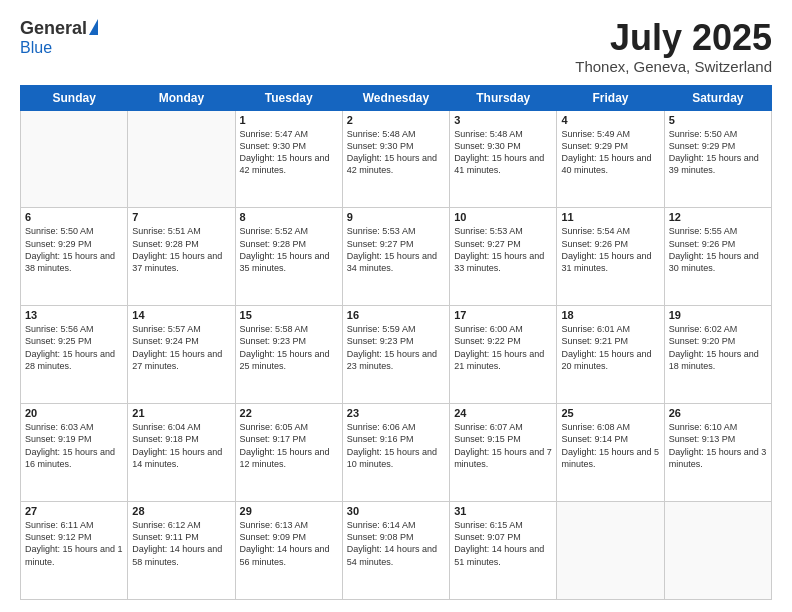  Describe the element at coordinates (94, 27) in the screenshot. I see `logo-triangle-icon` at that location.